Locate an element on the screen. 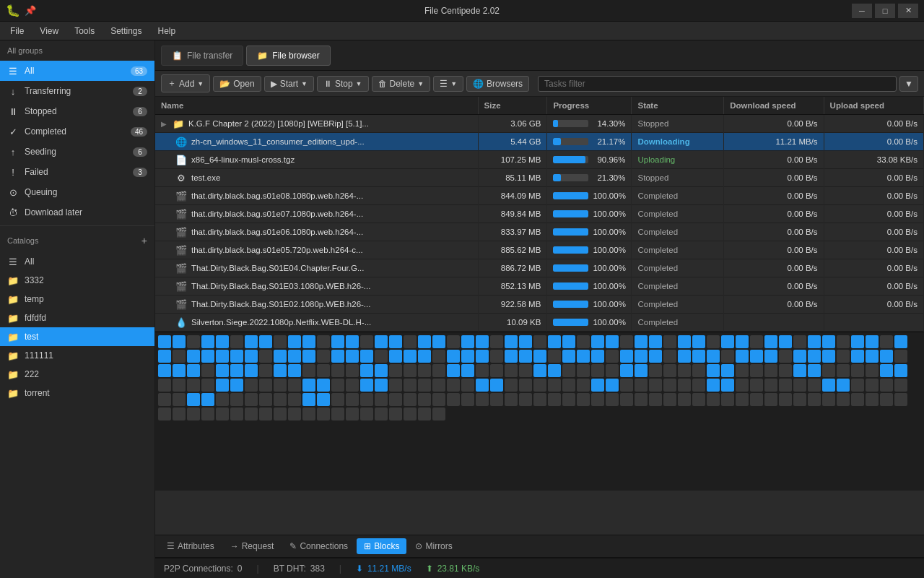 This screenshot has height=578, width=924. menu-settings: Settings is located at coordinates (126, 31).